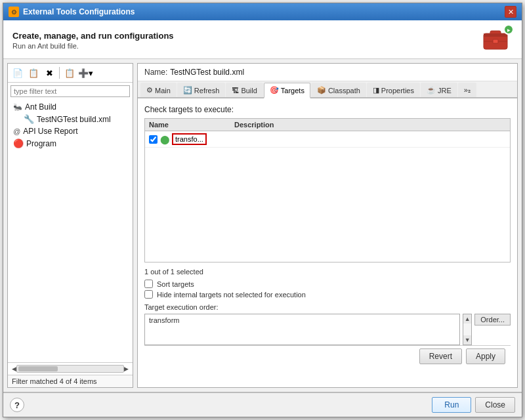 This screenshot has height=420, width=525. What do you see at coordinates (189, 139) in the screenshot?
I see `target-name-text: transfo...` at bounding box center [189, 139].